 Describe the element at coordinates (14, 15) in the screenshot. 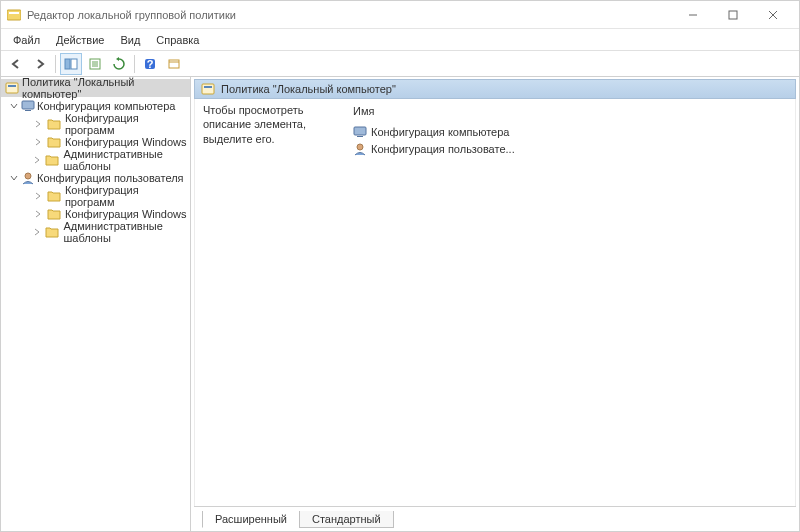

I see `app-icon` at that location.